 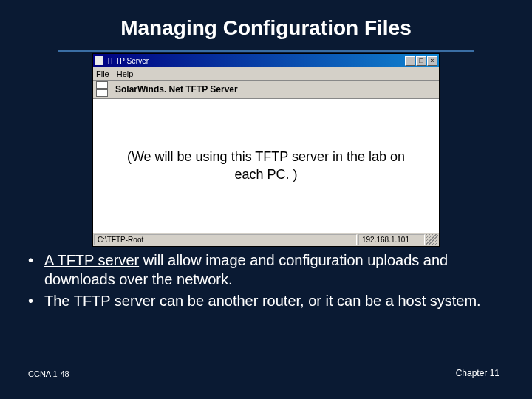 I want to click on toolbar-icons, so click(x=102, y=89).